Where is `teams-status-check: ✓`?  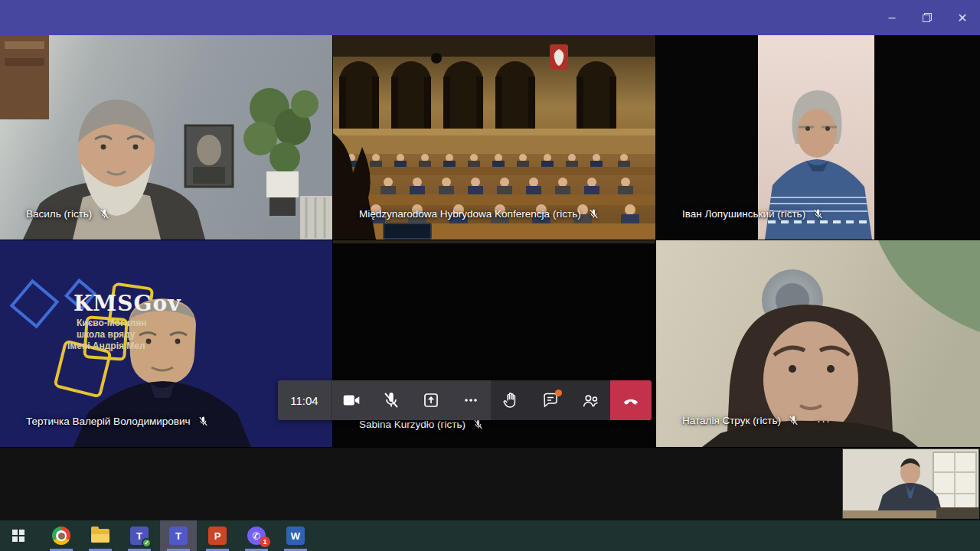
teams-status-check: ✓ is located at coordinates (147, 543).